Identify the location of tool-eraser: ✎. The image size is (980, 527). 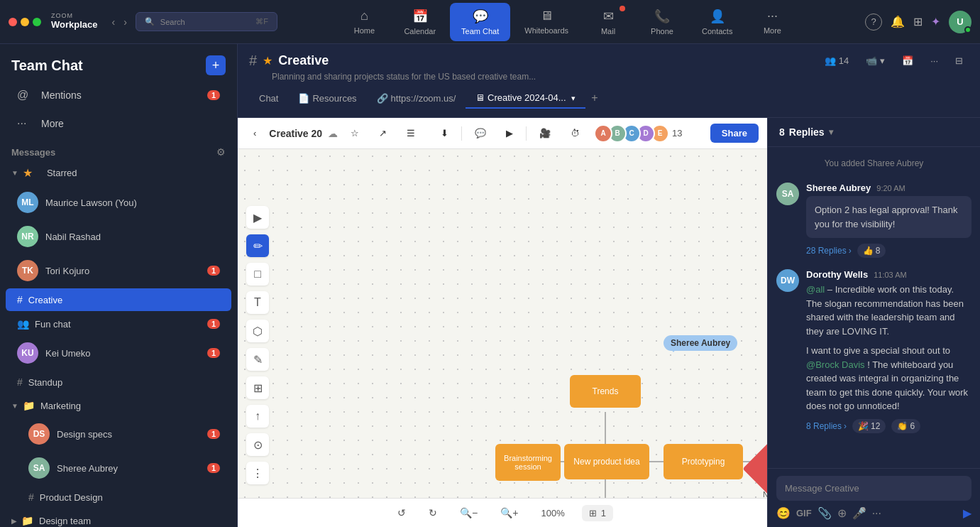
(258, 359).